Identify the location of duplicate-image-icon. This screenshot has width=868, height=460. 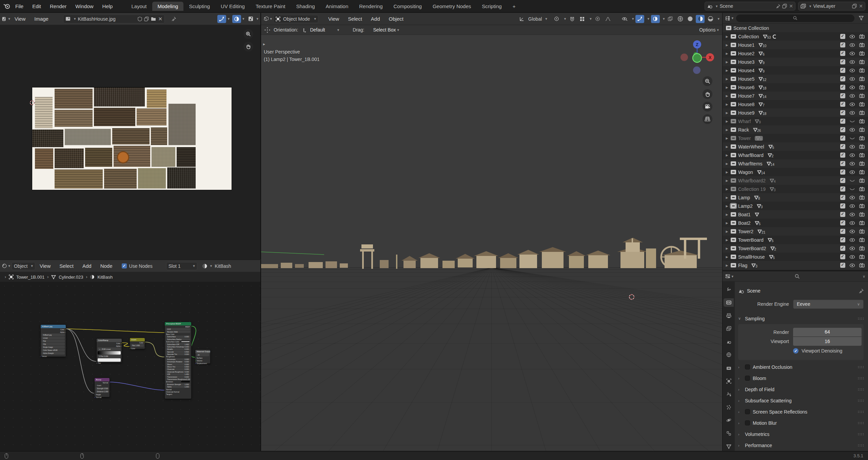
(146, 19).